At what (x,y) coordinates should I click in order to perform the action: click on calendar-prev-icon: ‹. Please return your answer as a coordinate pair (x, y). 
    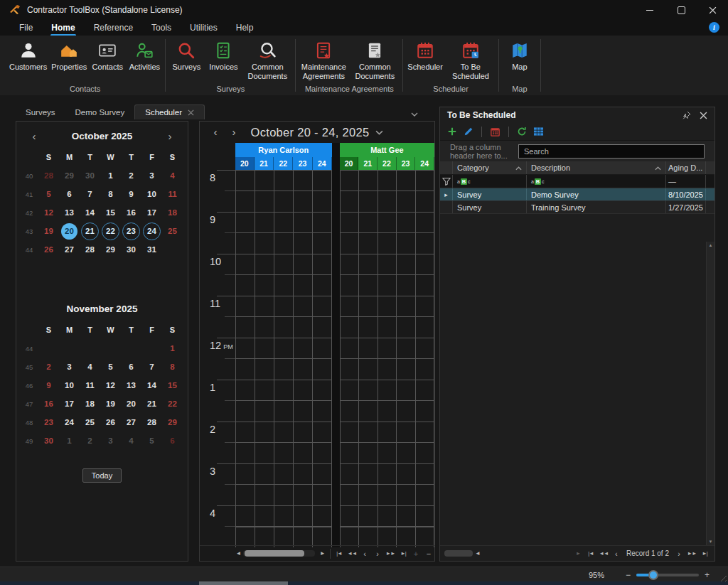
    Looking at the image, I should click on (34, 136).